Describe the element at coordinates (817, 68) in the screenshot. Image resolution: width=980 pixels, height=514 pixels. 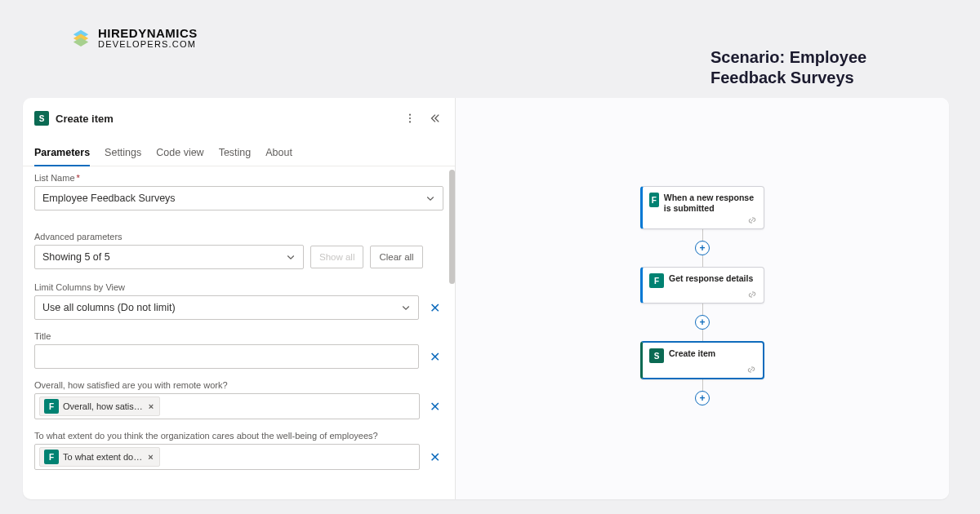
I see `scenario-title: Scenario: Employee Feedback Surveys` at that location.